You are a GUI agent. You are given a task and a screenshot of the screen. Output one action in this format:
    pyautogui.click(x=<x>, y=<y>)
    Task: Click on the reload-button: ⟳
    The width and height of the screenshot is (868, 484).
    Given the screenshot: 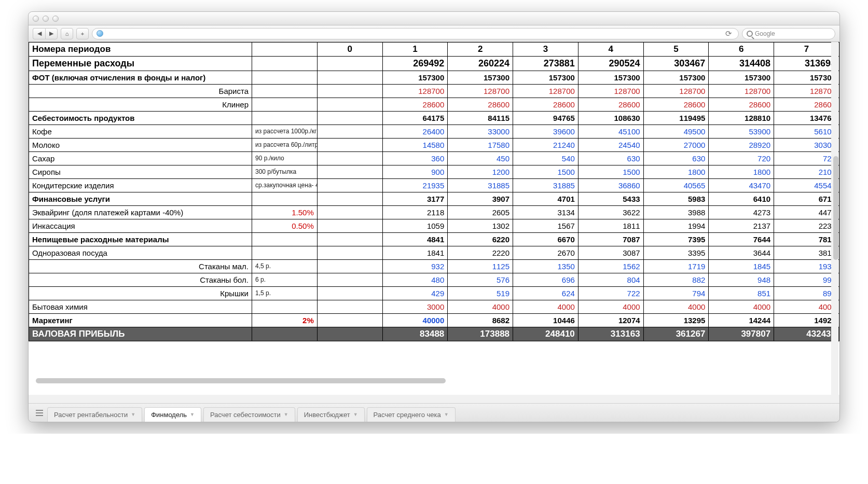 What is the action you would take?
    pyautogui.click(x=728, y=34)
    